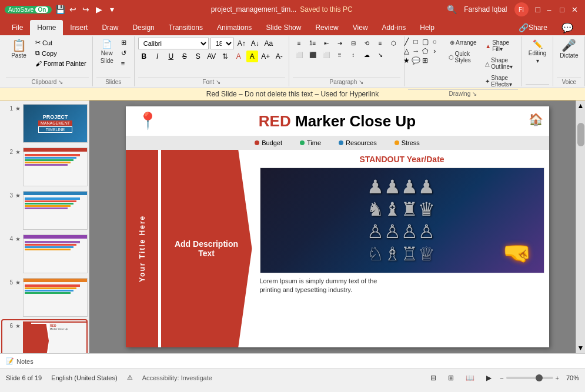  What do you see at coordinates (353, 55) in the screenshot?
I see `line-spacing-button: ↕` at bounding box center [353, 55].